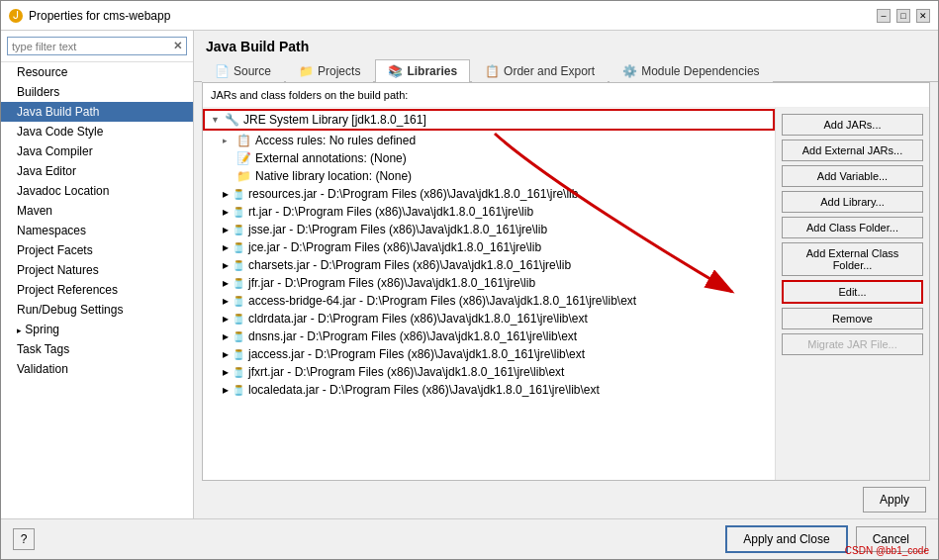  I want to click on expand-res: ▸, so click(226, 194).